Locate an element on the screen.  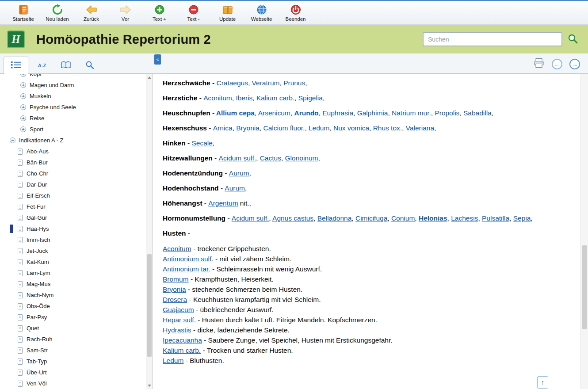
remedy-link-antimonium-tar: Antimonium tar. is located at coordinates (187, 269).